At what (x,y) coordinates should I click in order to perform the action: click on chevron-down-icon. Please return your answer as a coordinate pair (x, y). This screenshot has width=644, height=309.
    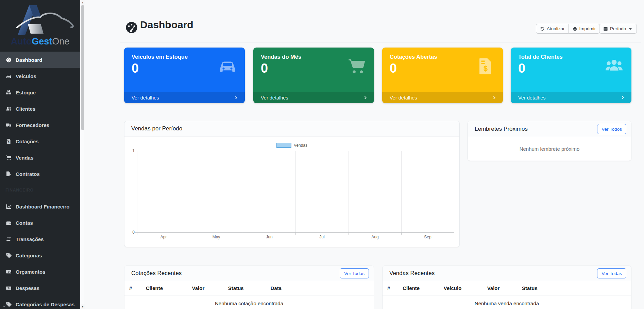
    Looking at the image, I should click on (4, 307).